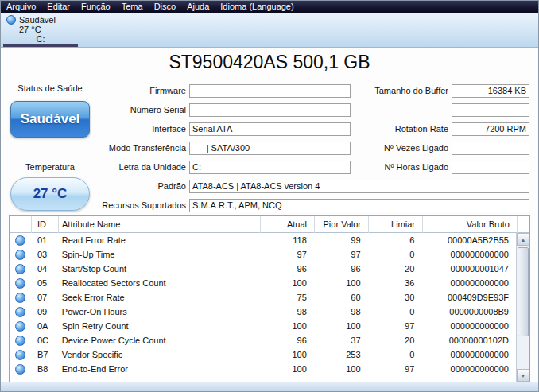 This screenshot has width=539, height=392. Describe the element at coordinates (270, 148) in the screenshot. I see `transfer-mode-value-box: ---- | SATA/300` at that location.